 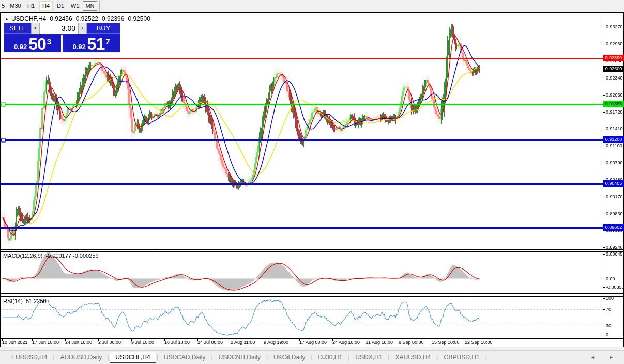 What do you see at coordinates (611, 279) in the screenshot?
I see `macd-axis-label: 0.00` at bounding box center [611, 279].